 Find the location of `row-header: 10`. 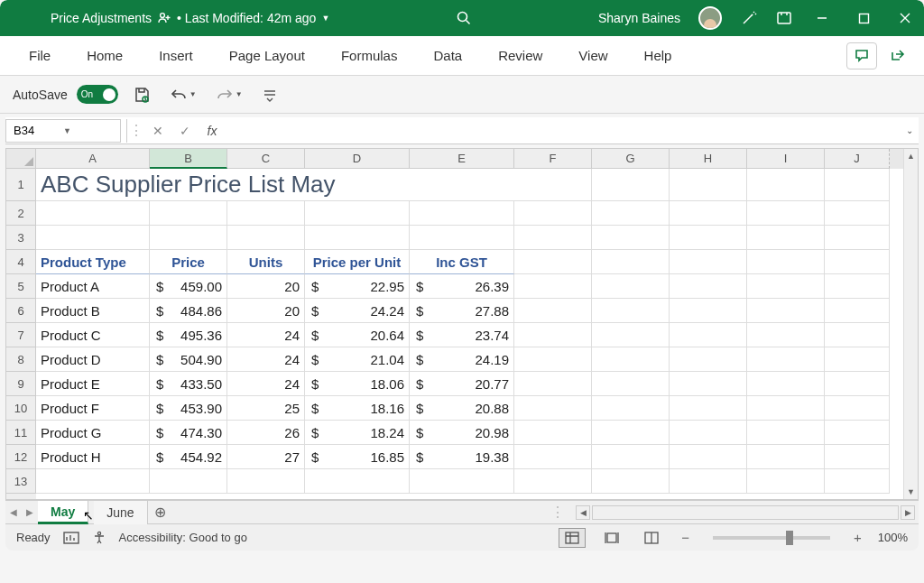

row-header: 10 is located at coordinates (22, 408).